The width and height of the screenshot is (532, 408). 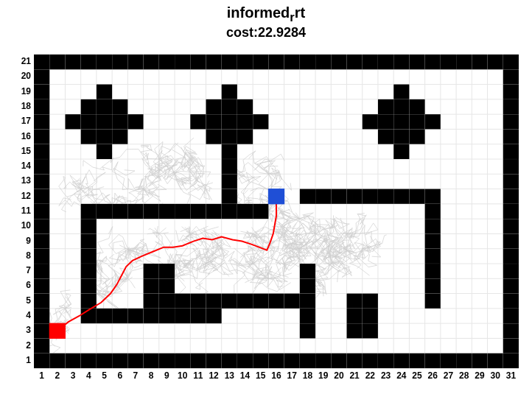 I want to click on y-tick-label: 12, so click(x=23, y=196).